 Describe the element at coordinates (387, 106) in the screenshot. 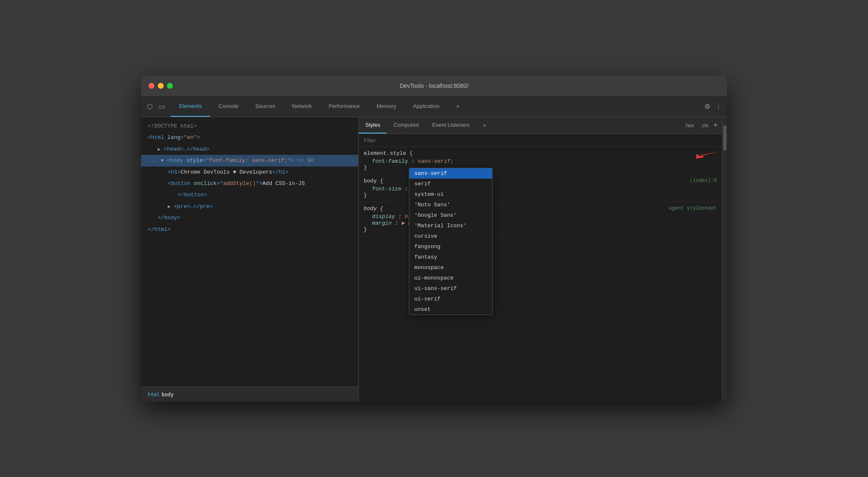

I see `tab-memory: Memory` at that location.